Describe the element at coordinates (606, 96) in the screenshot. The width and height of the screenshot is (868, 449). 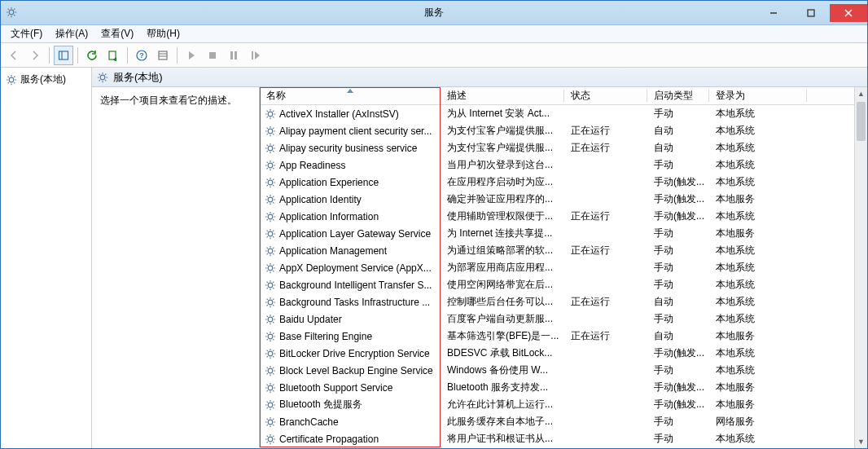
I see `column-status: 状态` at that location.